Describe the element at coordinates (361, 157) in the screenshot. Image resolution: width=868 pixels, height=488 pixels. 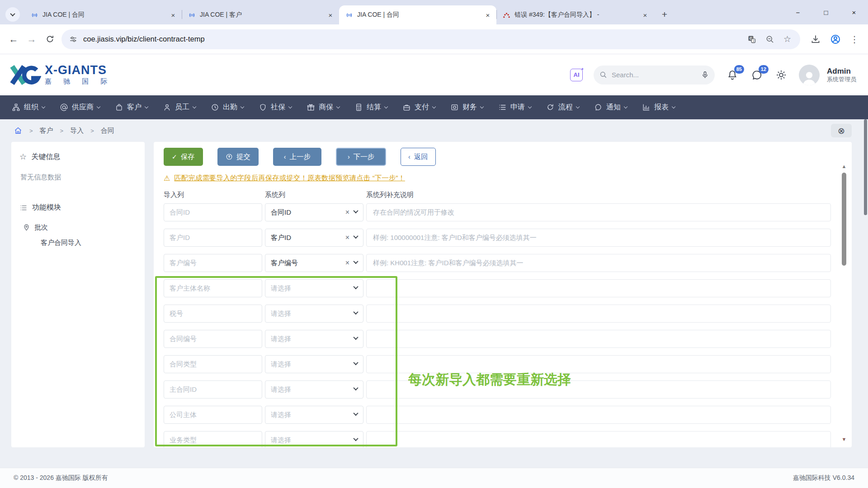
I see `next-step-button: › 下一步` at that location.